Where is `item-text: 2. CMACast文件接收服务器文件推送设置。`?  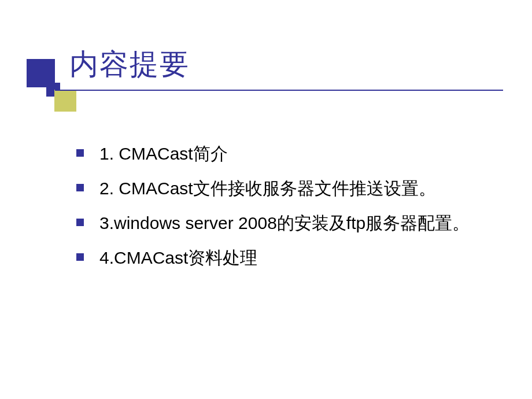 item-text: 2. CMACast文件接收服务器文件推送设置。 is located at coordinates (268, 189).